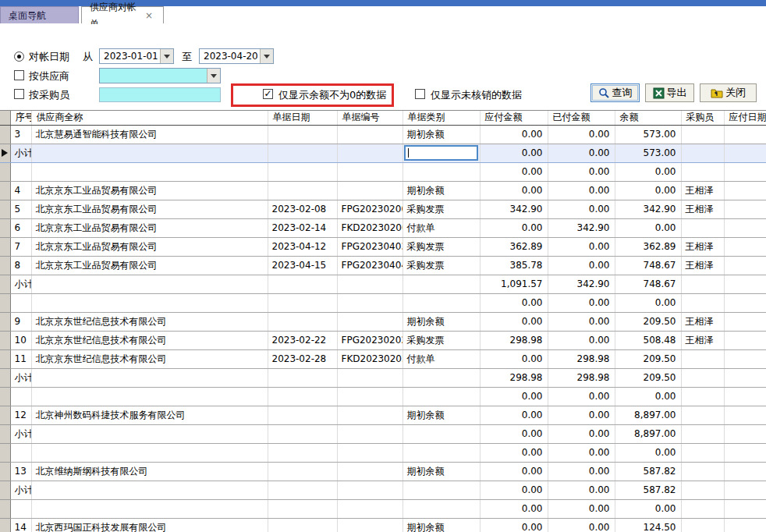 The width and height of the screenshot is (766, 532). What do you see at coordinates (303, 118) in the screenshot?
I see `header-doc-date: 单据日期` at bounding box center [303, 118].